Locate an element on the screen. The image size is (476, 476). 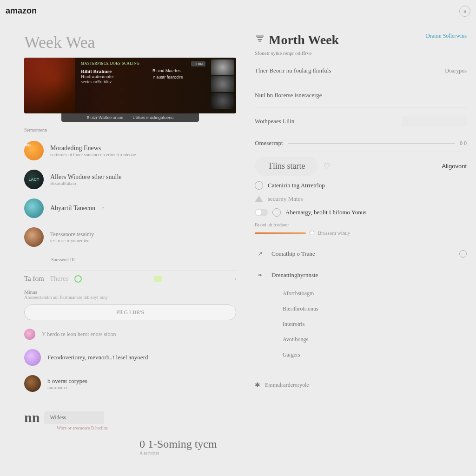
list-text: Moradeding Enews natinrues ot thore soma… is located at coordinates (93, 151).